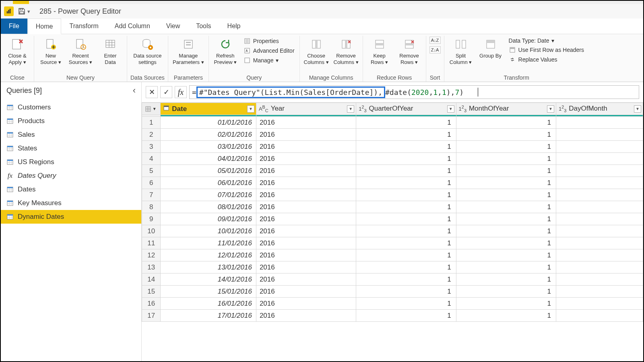 The width and height of the screenshot is (644, 362). I want to click on table-row: 202/01/2016201611, so click(393, 135).